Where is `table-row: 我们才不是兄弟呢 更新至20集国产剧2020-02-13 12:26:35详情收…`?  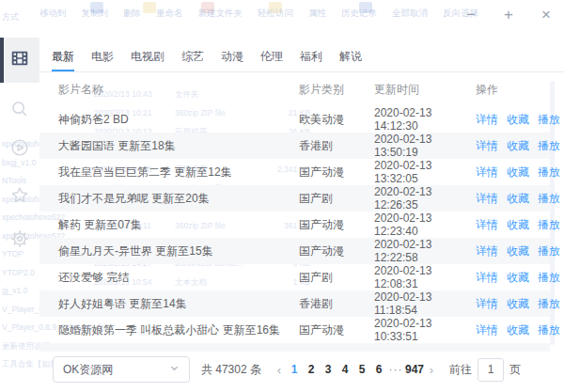
table-row: 我们才不是兄弟呢 更新至20集国产剧2020-02-13 12:26:35详情收… is located at coordinates (295, 198).